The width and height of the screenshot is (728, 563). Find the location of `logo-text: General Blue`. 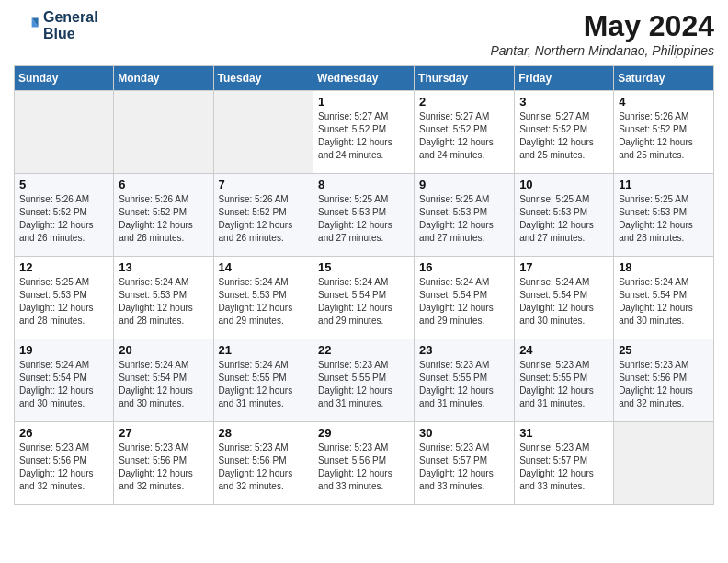

logo-text: General Blue is located at coordinates (71, 26).